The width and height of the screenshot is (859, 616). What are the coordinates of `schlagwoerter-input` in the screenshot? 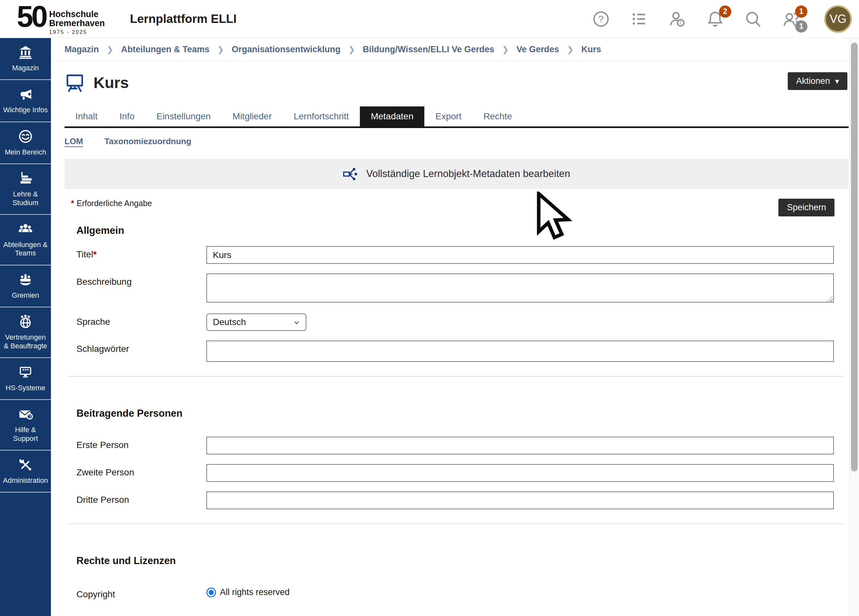 It's located at (520, 351).